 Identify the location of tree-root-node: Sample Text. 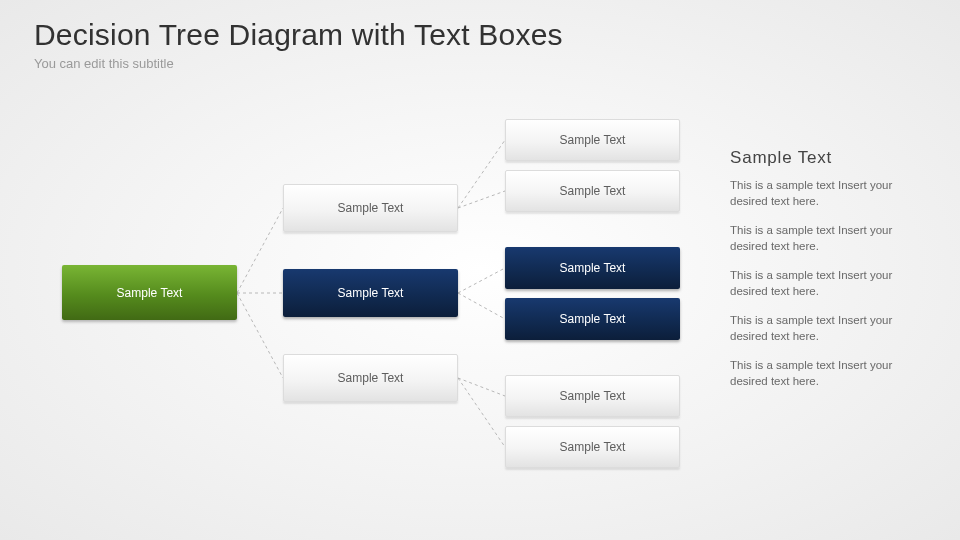
(150, 292).